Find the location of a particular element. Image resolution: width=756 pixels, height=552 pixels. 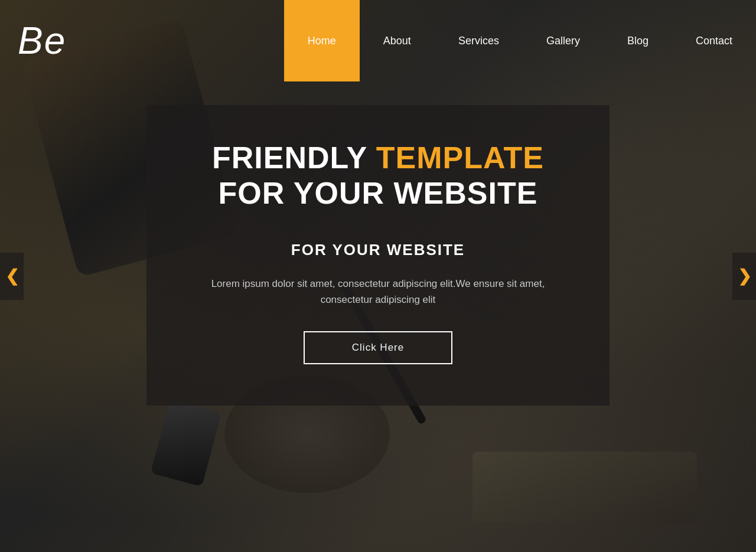

nav-item-blog: Blog is located at coordinates (638, 41).